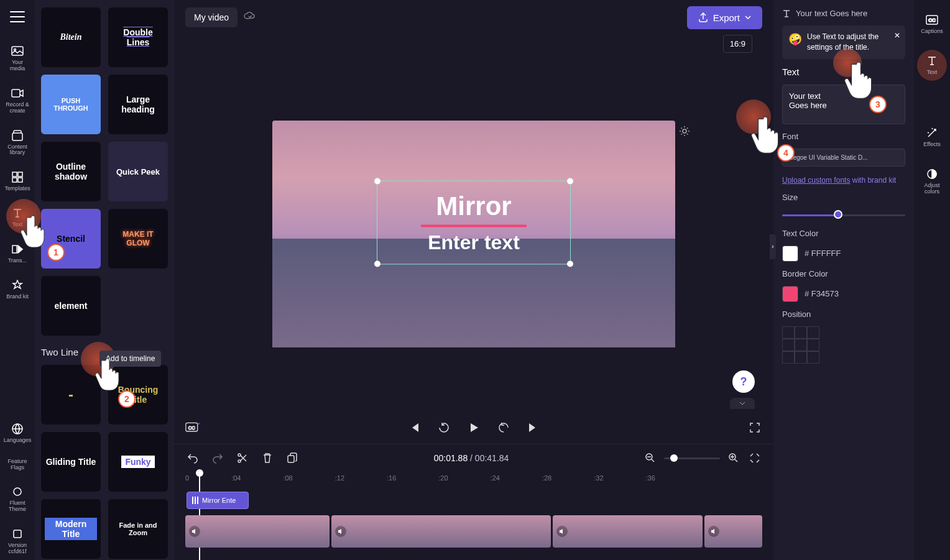 The width and height of the screenshot is (950, 560). I want to click on fit-button, so click(755, 458).